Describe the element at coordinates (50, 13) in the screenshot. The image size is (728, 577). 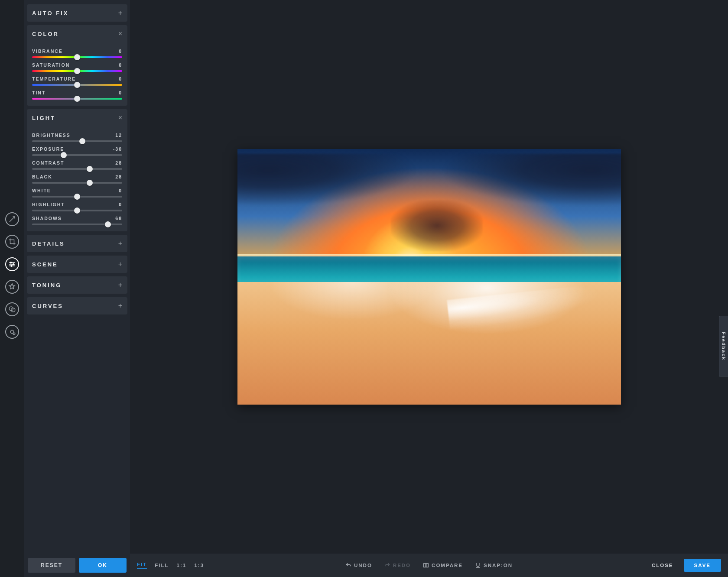
I see `section-title: Auto Fix` at that location.